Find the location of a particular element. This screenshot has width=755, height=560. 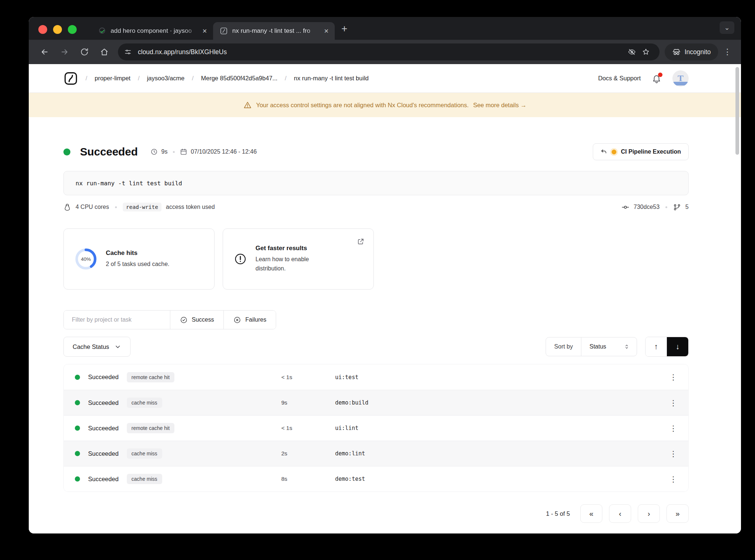

password-eye-off-icon is located at coordinates (632, 52).